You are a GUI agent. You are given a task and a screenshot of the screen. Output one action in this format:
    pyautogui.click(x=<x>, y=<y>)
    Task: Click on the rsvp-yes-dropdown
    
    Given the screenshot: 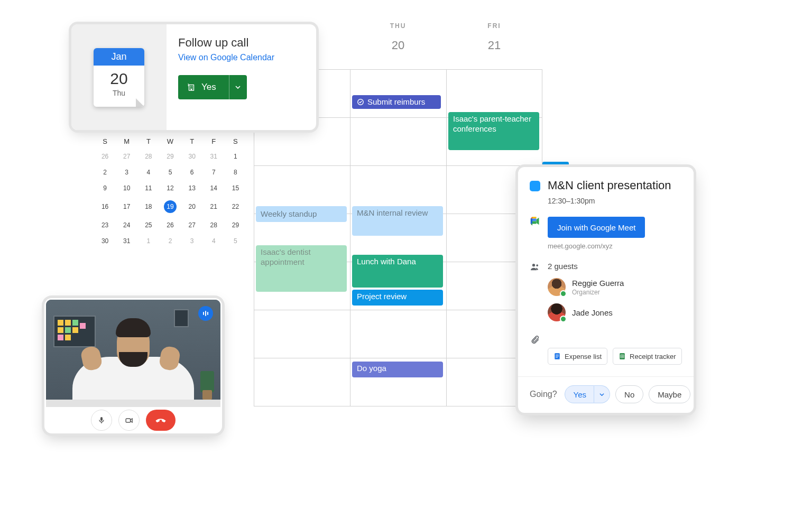 What is the action you would take?
    pyautogui.click(x=602, y=394)
    